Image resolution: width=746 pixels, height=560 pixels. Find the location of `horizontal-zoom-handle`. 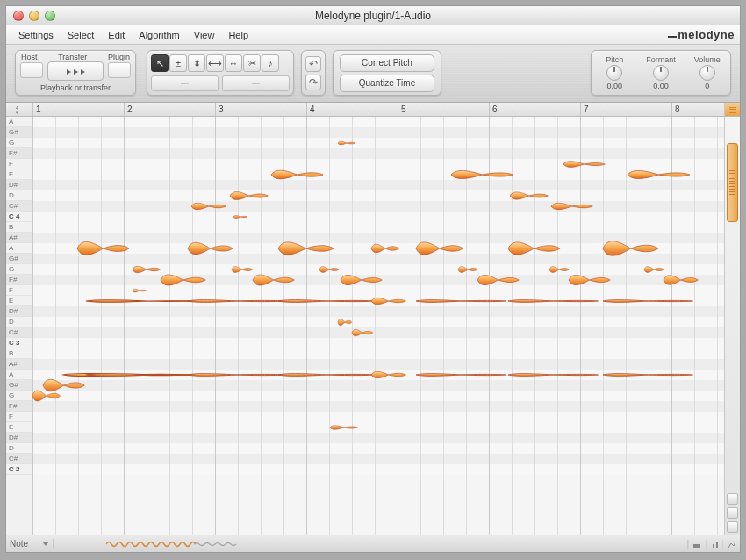

horizontal-zoom-handle is located at coordinates (732, 109).